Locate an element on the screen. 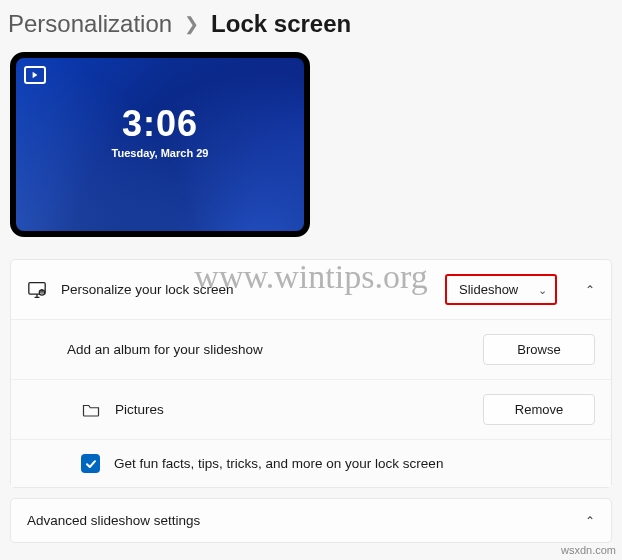 The height and width of the screenshot is (560, 622). advanced-slideshow-label: Advanced slideshow settings is located at coordinates (299, 520).